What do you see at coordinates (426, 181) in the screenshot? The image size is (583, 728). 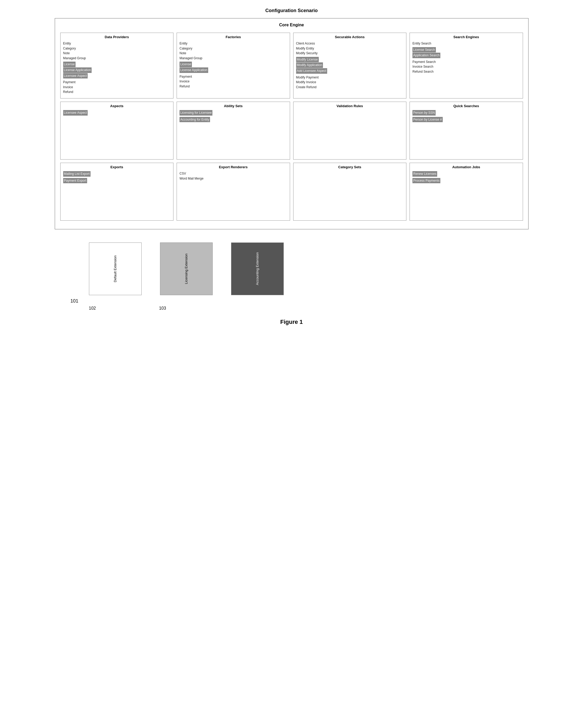 I see `highlighted-item: Process Payments` at bounding box center [426, 181].